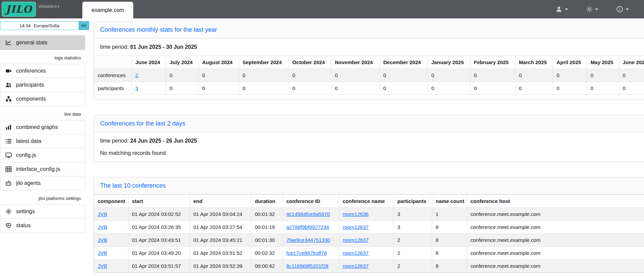  What do you see at coordinates (44, 26) in the screenshot?
I see `clock-widget: 14:04 Europe/Sofia <<` at bounding box center [44, 26].